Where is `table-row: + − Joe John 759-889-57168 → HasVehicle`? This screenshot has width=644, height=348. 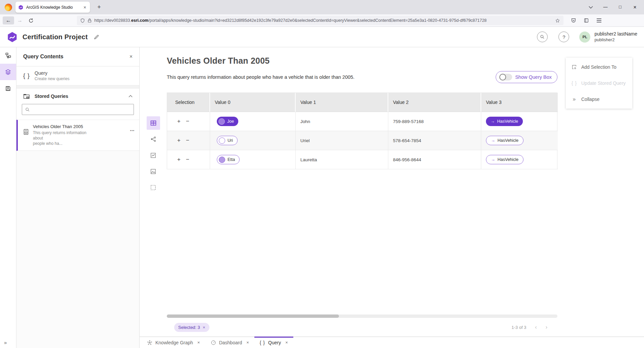 table-row: + − Joe John 759-889-57168 → HasVehicle is located at coordinates (362, 121).